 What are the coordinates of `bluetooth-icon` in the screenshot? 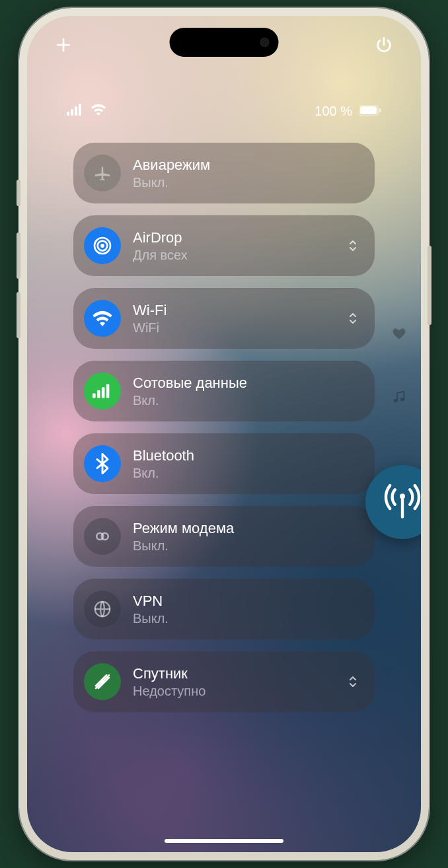 It's located at (102, 464).